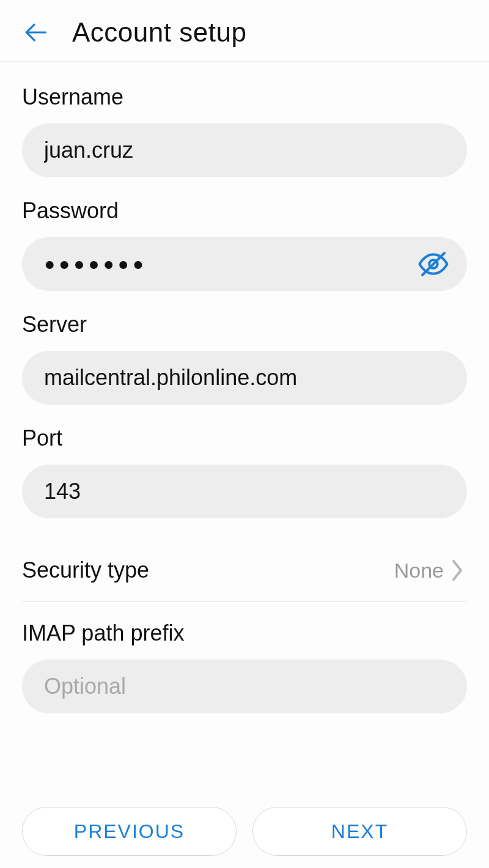 This screenshot has width=489, height=868. What do you see at coordinates (244, 633) in the screenshot?
I see `imap-prefix-label: IMAP path prefix` at bounding box center [244, 633].